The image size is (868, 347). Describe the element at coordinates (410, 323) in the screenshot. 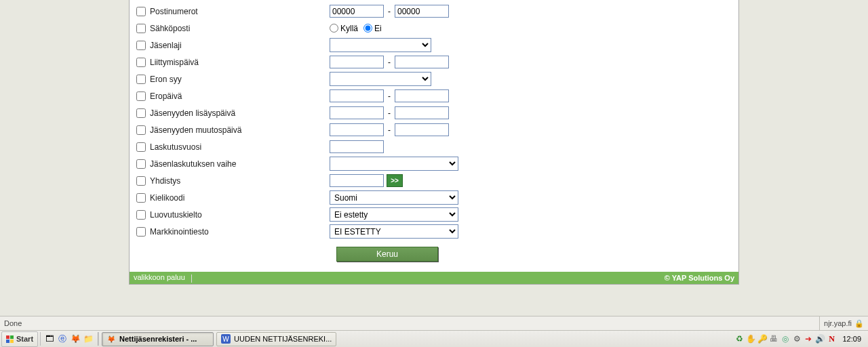

I see `status-text: Done` at that location.